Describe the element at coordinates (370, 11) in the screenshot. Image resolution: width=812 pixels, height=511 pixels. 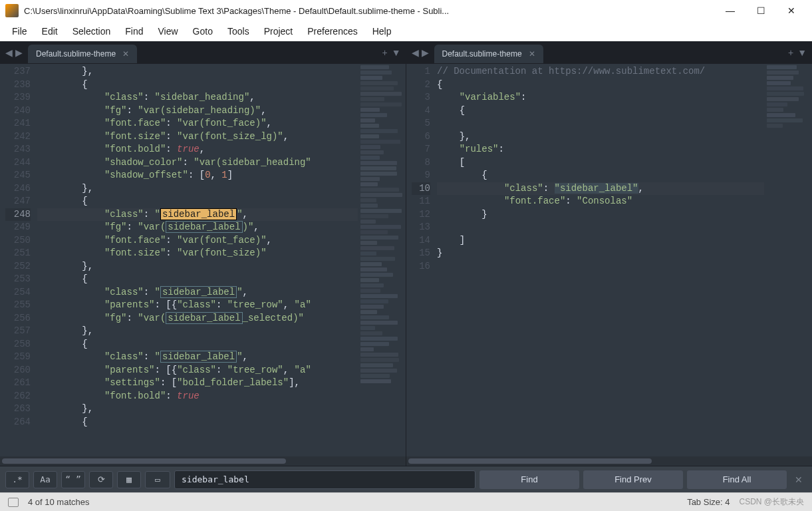
I see `window-title: C:\Users\linxinrui\AppData\Roaming\Subli…` at that location.